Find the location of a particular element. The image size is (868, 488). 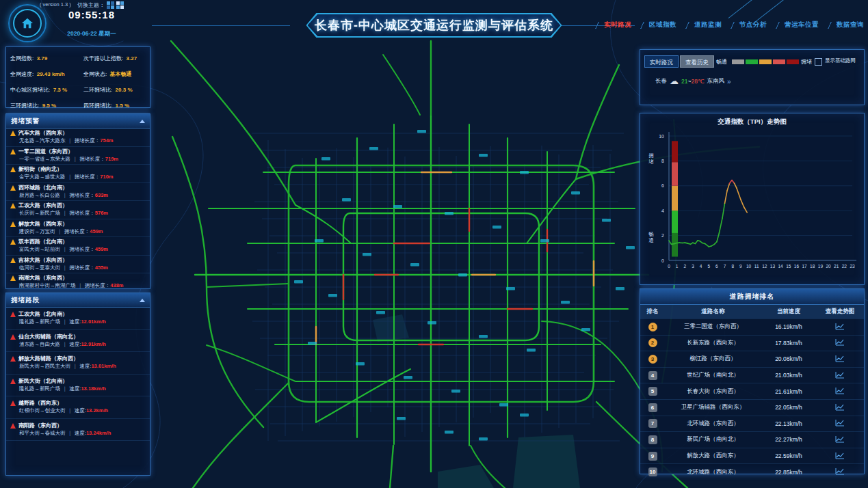

warning-item: 双丰西路（北向南） 富民大街→站前街｜拥堵长度：459m is located at coordinates (78, 246).